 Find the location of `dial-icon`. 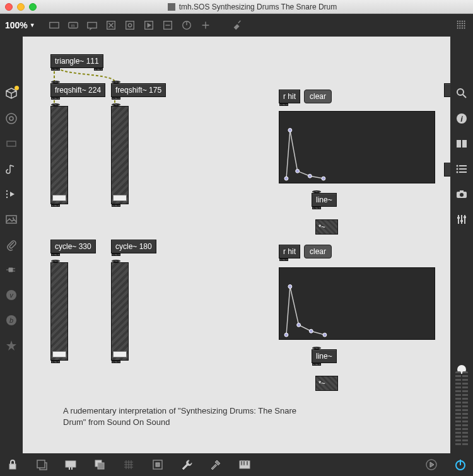

dial-icon is located at coordinates (187, 25).